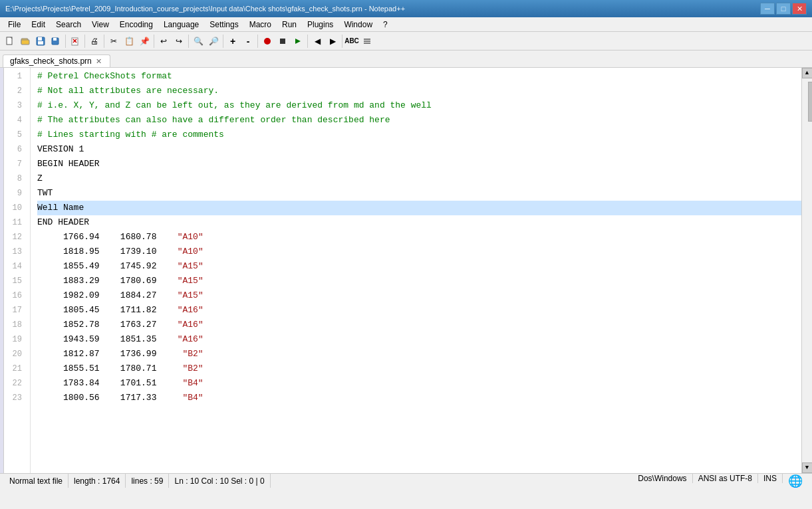 Image resolution: width=812 pixels, height=509 pixels. What do you see at coordinates (807, 73) in the screenshot?
I see `scroll-up-arrow: ▲` at bounding box center [807, 73].